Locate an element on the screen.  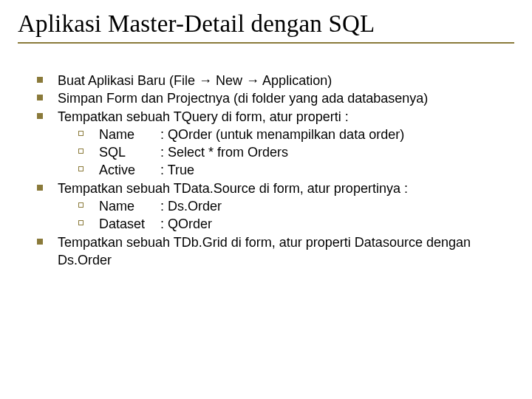
sub-list-item: Active : True is located at coordinates (286, 170).